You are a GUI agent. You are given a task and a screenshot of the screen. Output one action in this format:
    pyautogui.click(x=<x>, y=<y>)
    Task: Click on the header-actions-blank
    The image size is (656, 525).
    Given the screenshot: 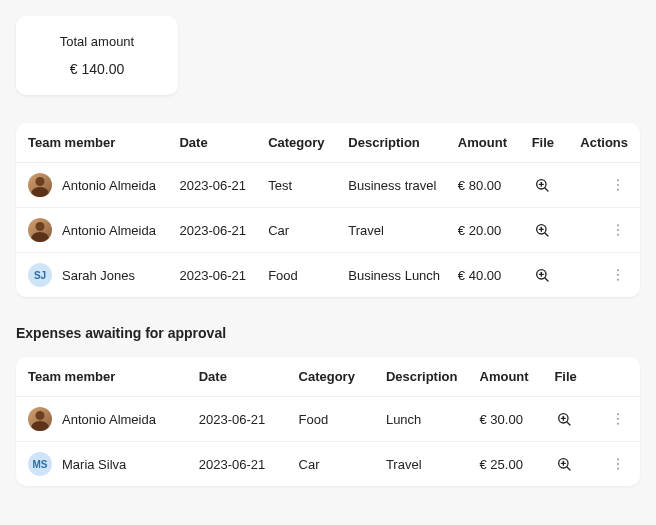 What is the action you would take?
    pyautogui.click(x=618, y=377)
    